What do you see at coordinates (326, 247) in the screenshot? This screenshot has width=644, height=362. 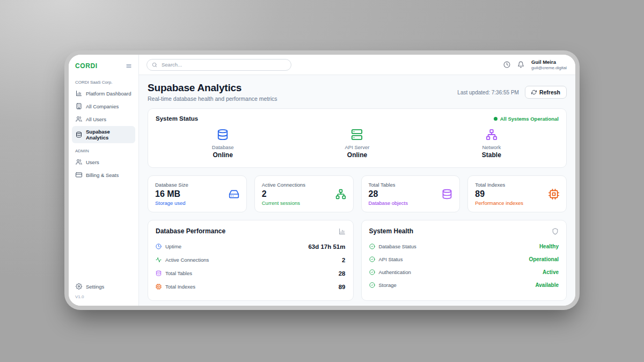 I see `perf-row-value: 63d 17h 51m` at bounding box center [326, 247].